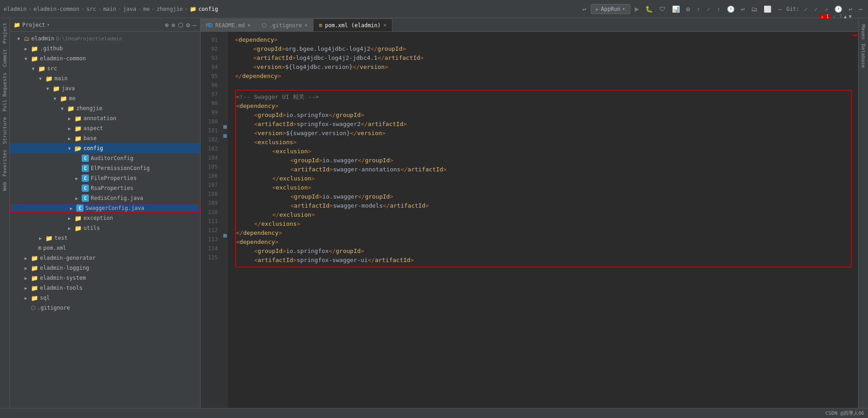 Image resolution: width=868 pixels, height=418 pixels. I want to click on tree-item-eladmin: ▼ 🗂 eladmin D:\IdeaProject\eladmin, so click(105, 39).